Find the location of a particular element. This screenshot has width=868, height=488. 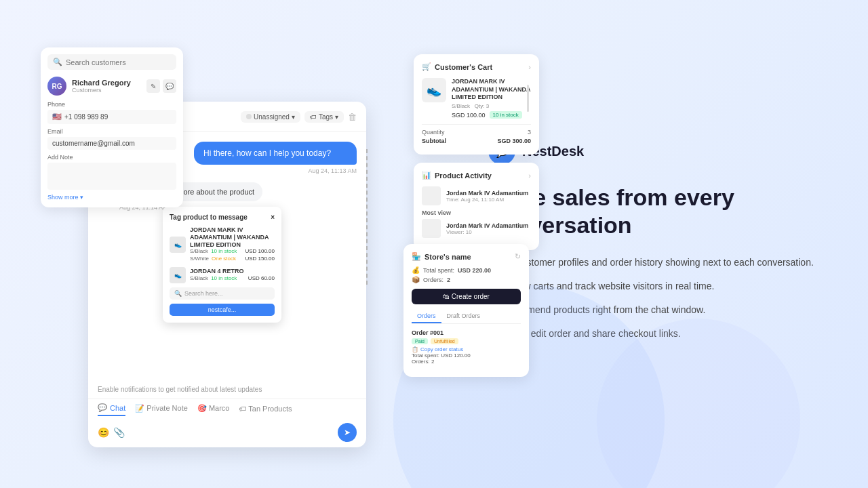

search-icon: 🔍 is located at coordinates (58, 62).